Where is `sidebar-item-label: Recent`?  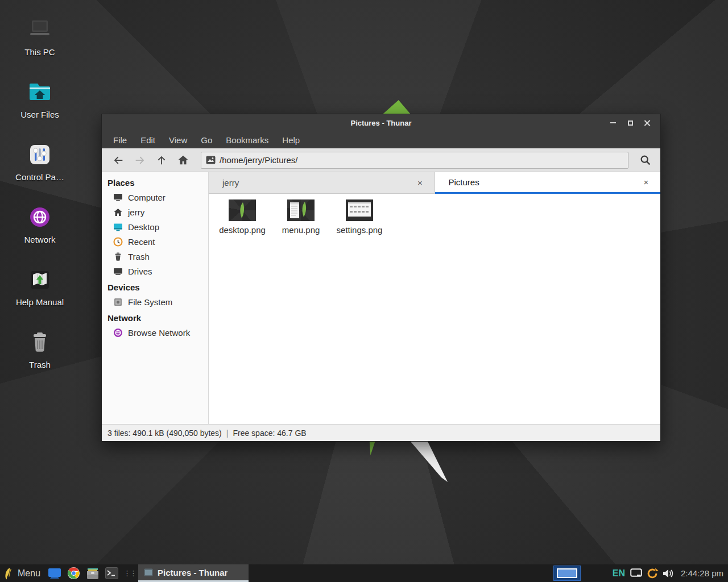
sidebar-item-label: Recent is located at coordinates (142, 242).